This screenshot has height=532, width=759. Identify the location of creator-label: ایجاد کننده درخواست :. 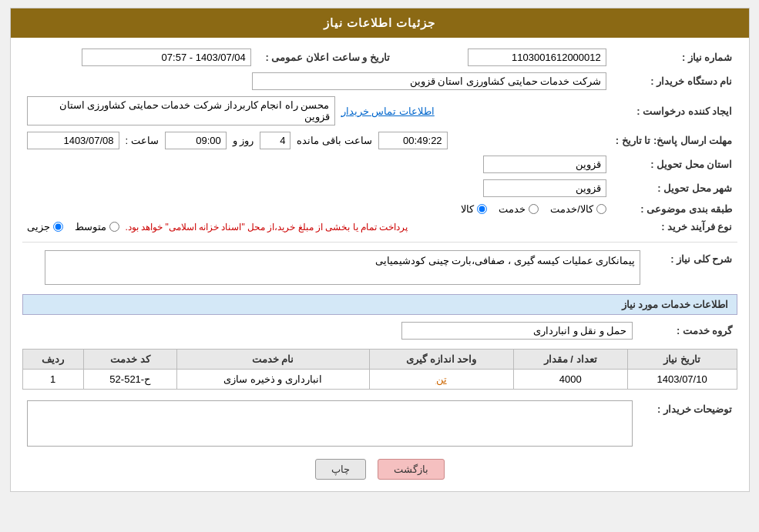
(674, 111).